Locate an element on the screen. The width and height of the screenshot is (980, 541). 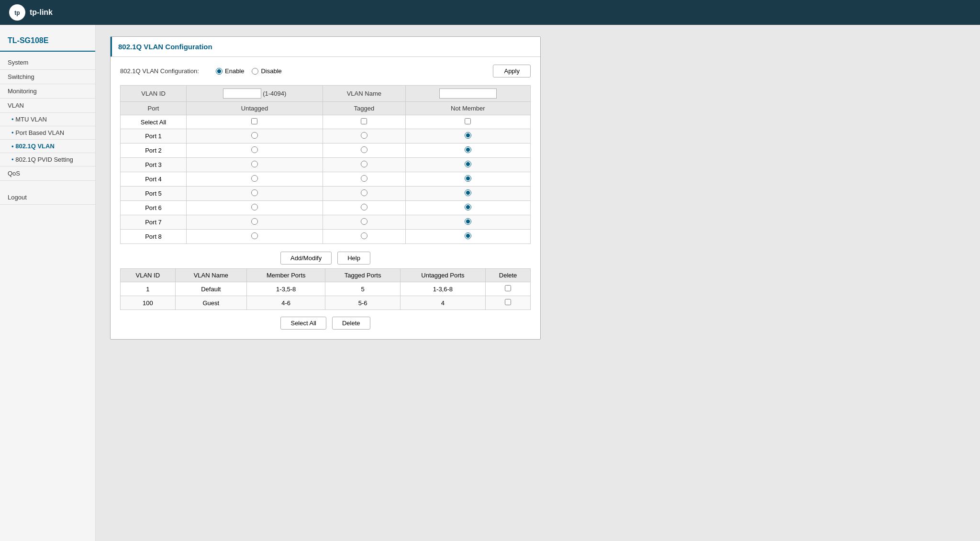
sidebar-item-8021q-pvid: 802.1Q PVID Setting is located at coordinates (48, 160).